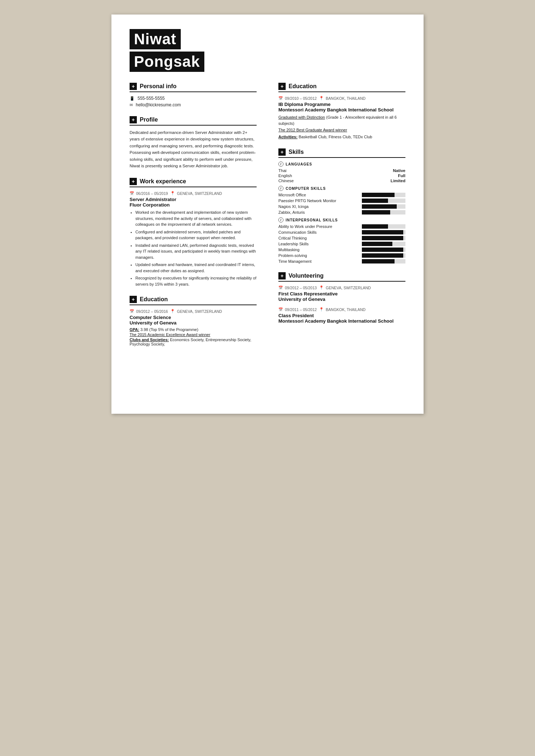  Describe the element at coordinates (320, 201) in the screenshot. I see `comp-skill-name-1: Paessler PRTG Network Monitor` at that location.